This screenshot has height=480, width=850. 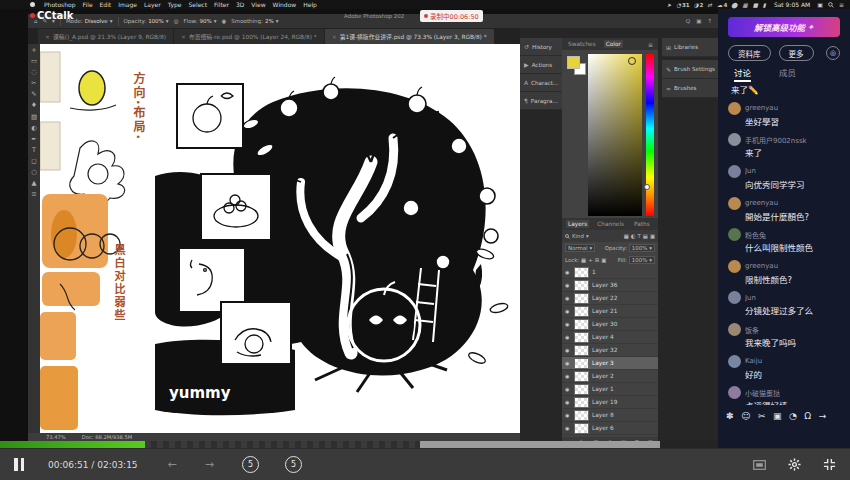 What do you see at coordinates (699, 21) in the screenshot?
I see `options-bar-right-icons: Q ▣ ↑` at bounding box center [699, 21].